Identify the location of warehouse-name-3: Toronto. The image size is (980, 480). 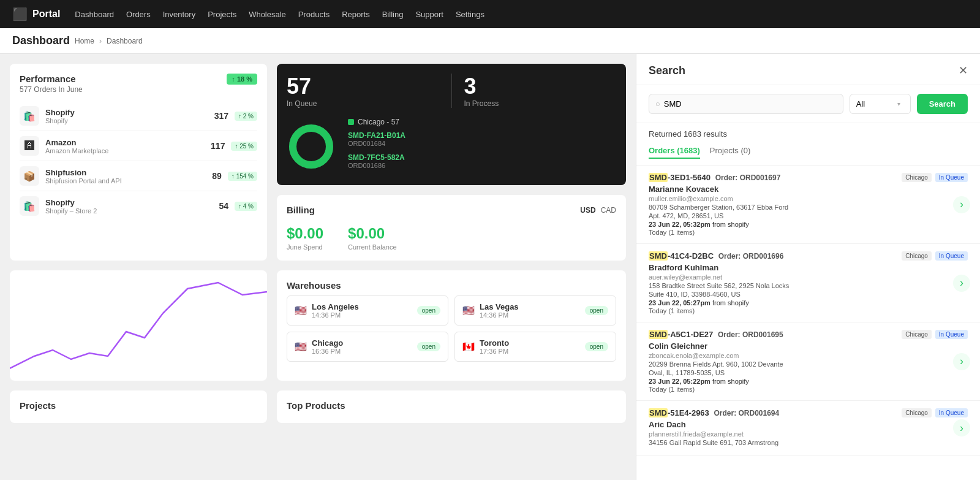
(494, 343).